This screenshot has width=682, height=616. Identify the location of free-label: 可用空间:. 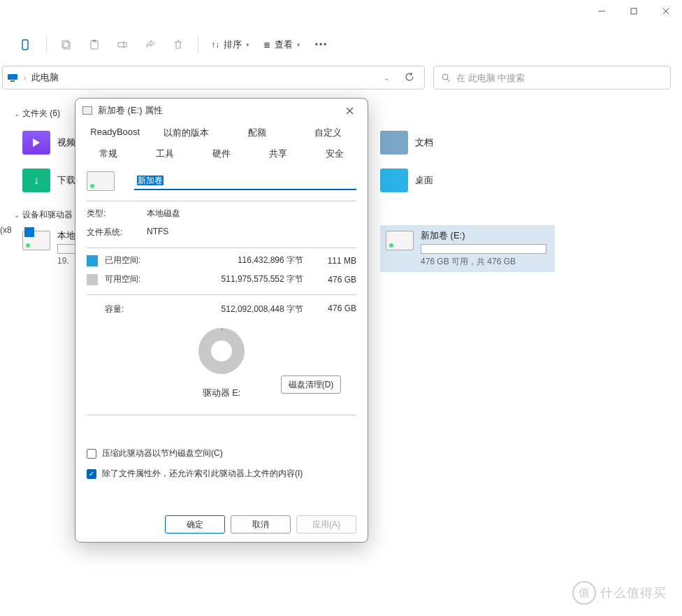
(129, 280).